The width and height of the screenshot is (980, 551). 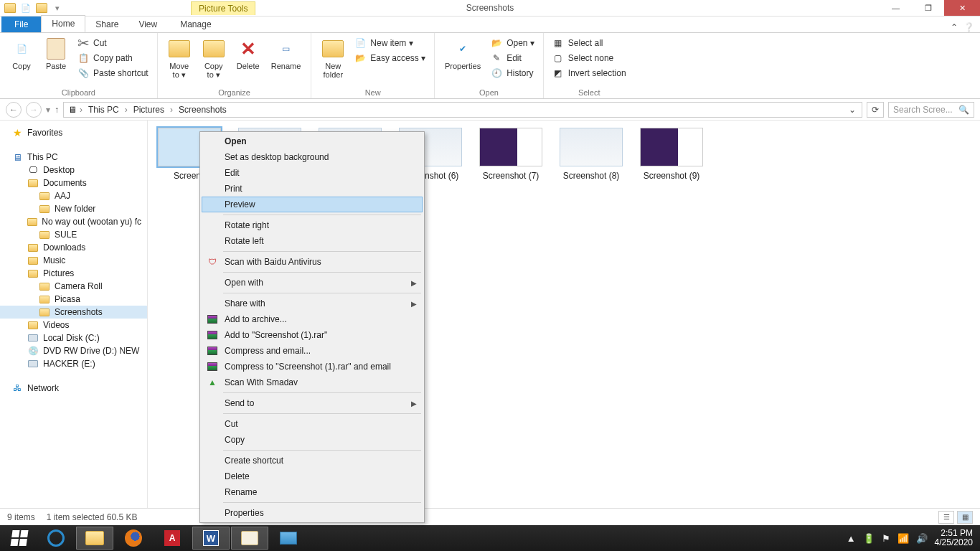 I want to click on help-icon: ❔, so click(x=969, y=27).